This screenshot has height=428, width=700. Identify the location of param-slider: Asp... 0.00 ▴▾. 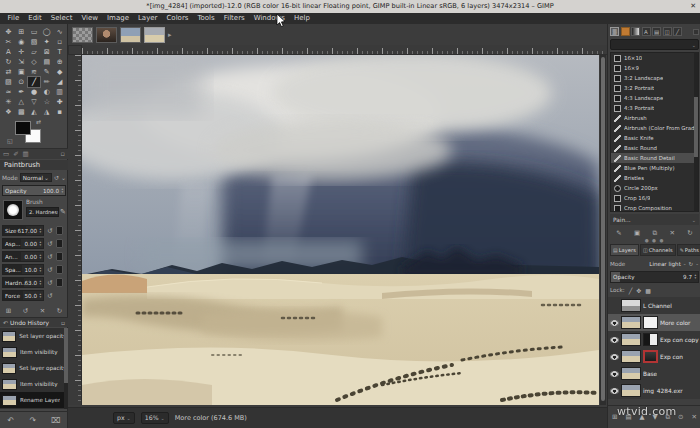
(23, 244).